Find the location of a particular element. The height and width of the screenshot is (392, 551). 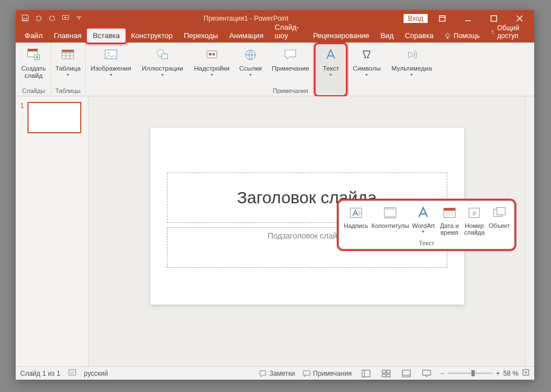

wordart-icon is located at coordinates (423, 213).